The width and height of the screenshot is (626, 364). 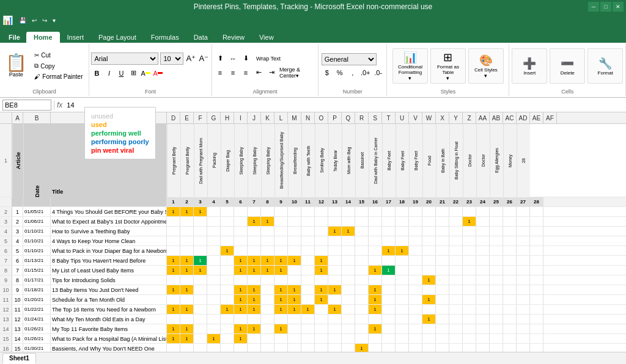 I want to click on name-box-input, so click(x=27, y=105).